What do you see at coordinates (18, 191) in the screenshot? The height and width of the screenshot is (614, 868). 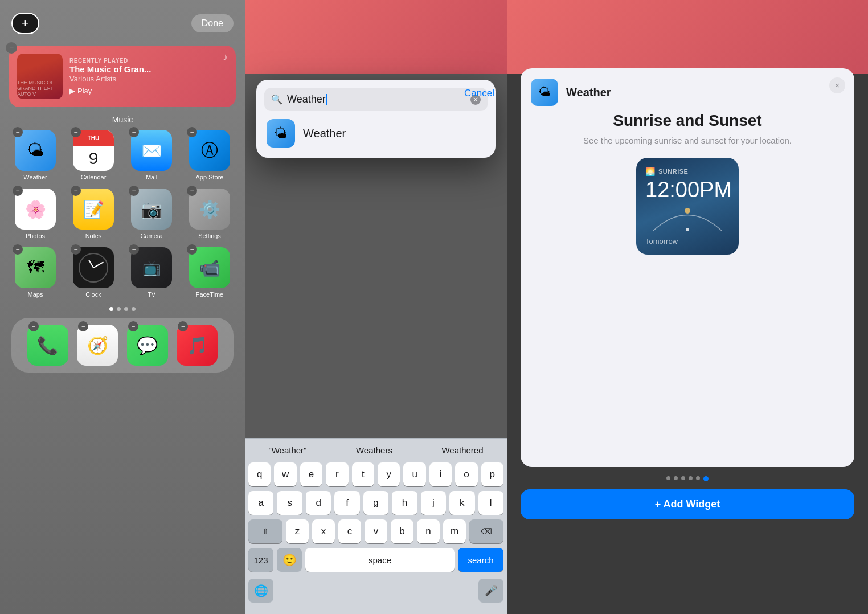 I see `photos-remove: −` at bounding box center [18, 191].